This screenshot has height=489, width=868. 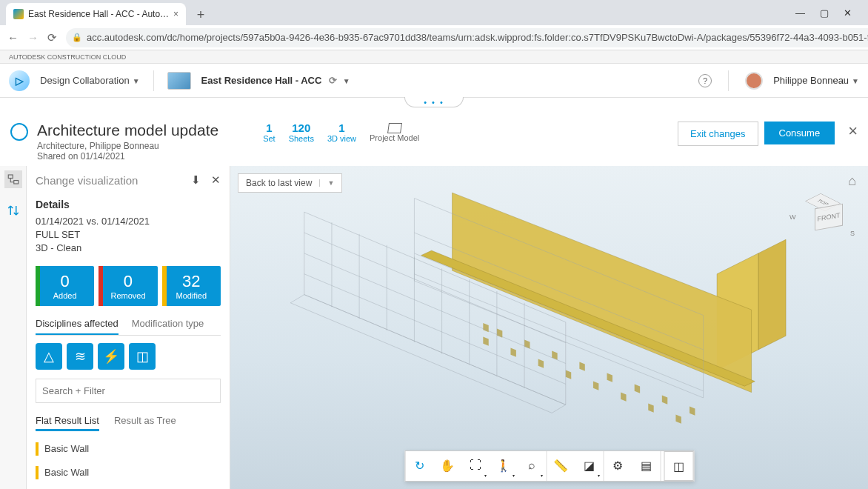 What do you see at coordinates (853, 131) in the screenshot?
I see `close-panel-icon: ×` at bounding box center [853, 131].